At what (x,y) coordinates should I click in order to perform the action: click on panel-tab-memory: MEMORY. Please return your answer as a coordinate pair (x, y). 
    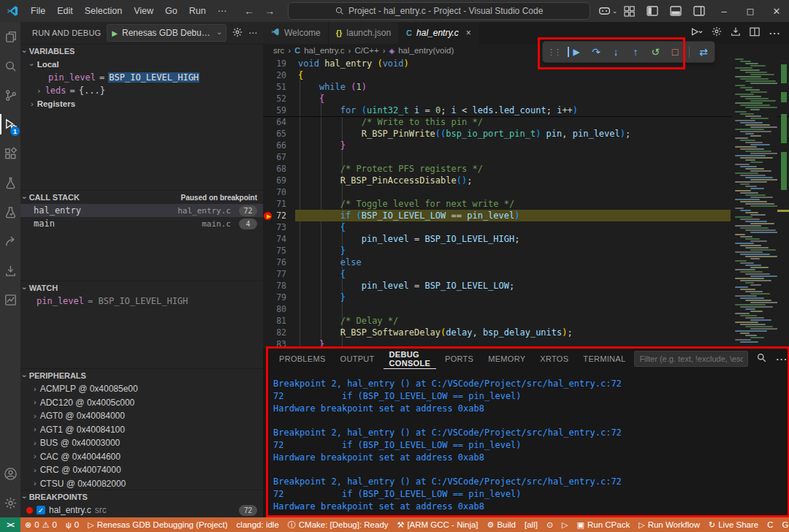
    Looking at the image, I should click on (507, 359).